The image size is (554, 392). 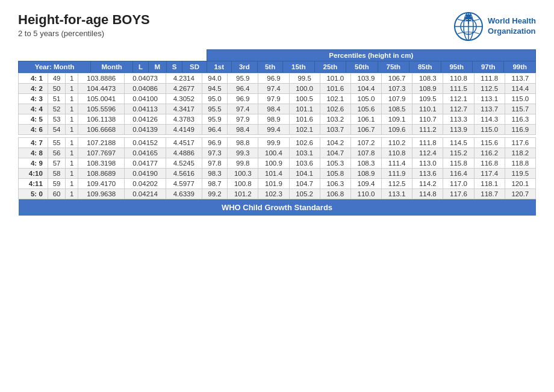 What do you see at coordinates (214, 110) in the screenshot?
I see `cell: 95.5` at bounding box center [214, 110].